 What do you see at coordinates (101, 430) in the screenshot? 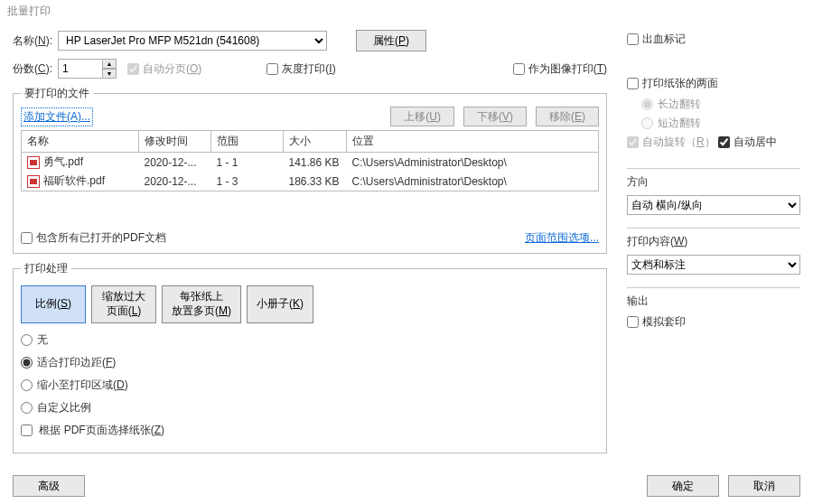
I see `pdf-page-paper-label: 根据 PDF页面选择纸张(Z)` at bounding box center [101, 430].